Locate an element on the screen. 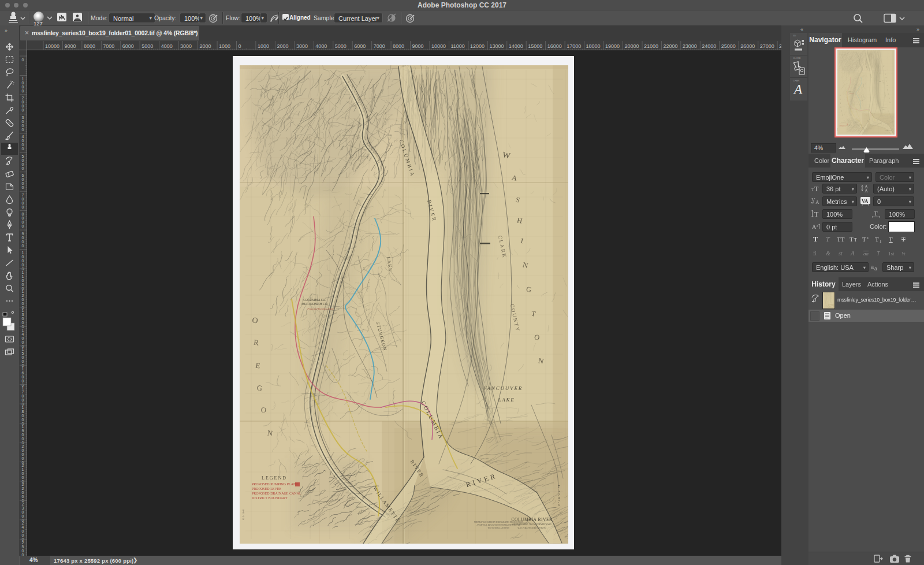 The height and width of the screenshot is (565, 924). svg-text: 26000 is located at coordinates (747, 46).